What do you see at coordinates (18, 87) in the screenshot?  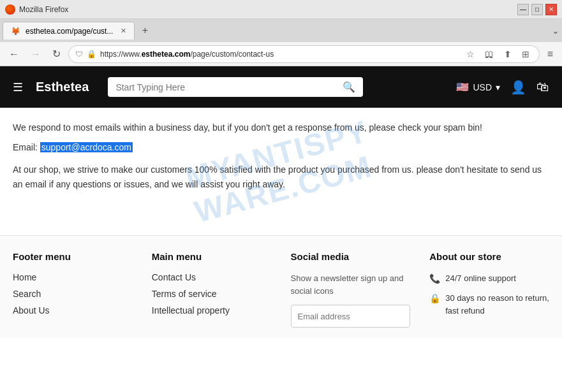 I see `sidebar-toggle-button: ☰` at bounding box center [18, 87].